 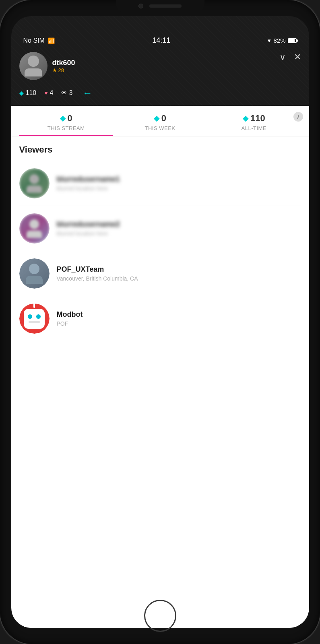 What do you see at coordinates (66, 121) in the screenshot?
I see `tab-this-stream: ◆ 0 THIS STREAM` at bounding box center [66, 121].